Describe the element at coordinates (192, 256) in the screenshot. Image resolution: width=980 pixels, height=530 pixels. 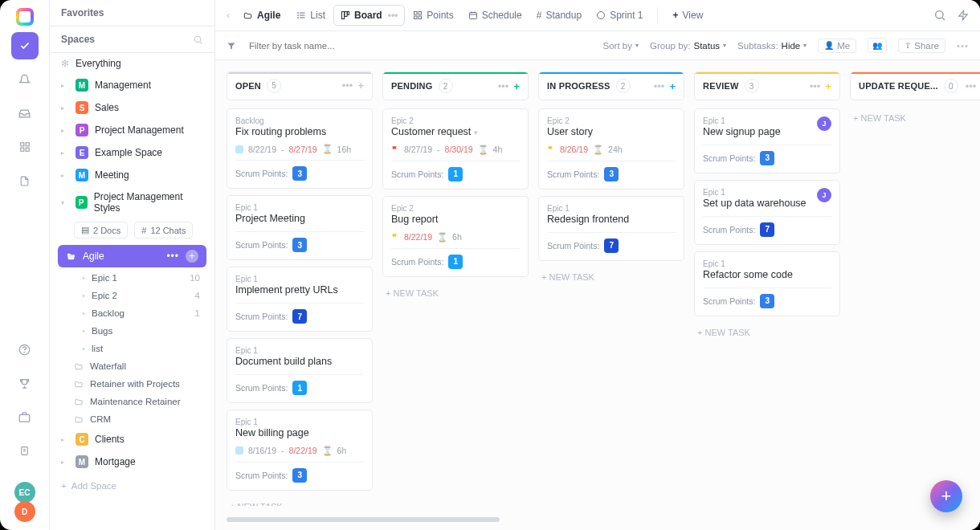
I see `add-icon: +` at that location.